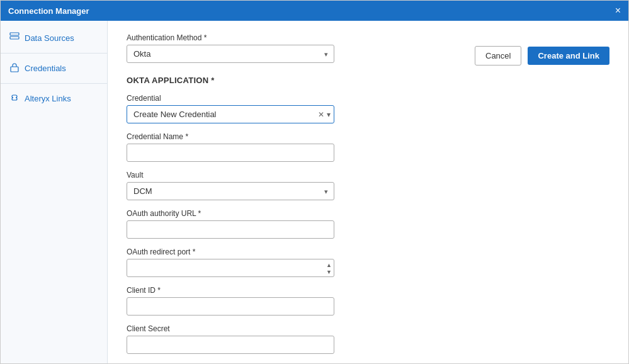  What do you see at coordinates (329, 264) in the screenshot?
I see `spinner-up-icon: ▲` at bounding box center [329, 264].